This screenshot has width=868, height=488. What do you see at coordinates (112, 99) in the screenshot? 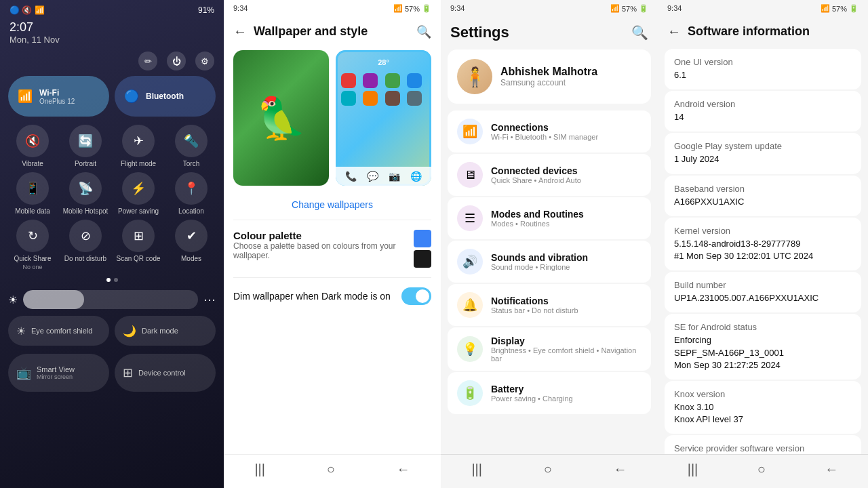
I see `qs-main-tiles: 📶 Wi-Fi OnePlus 12 🔵 Bluetooth` at bounding box center [112, 99].